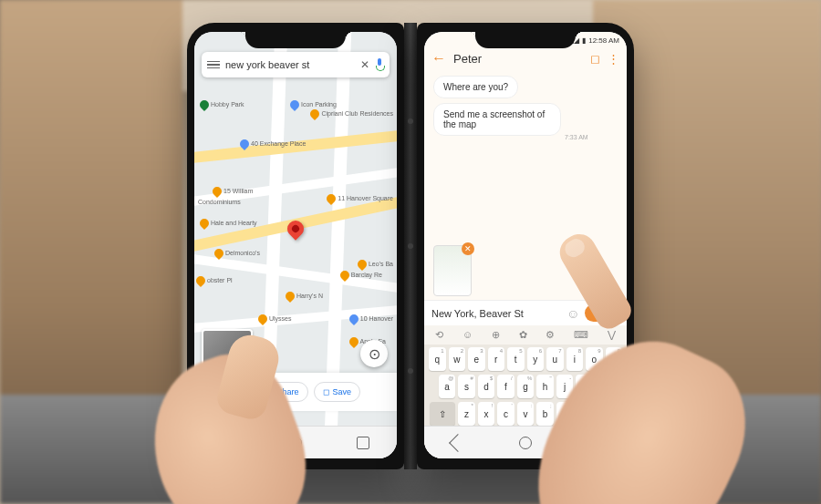 This screenshot has width=821, height=504. What do you see at coordinates (615, 359) in the screenshot?
I see `key-p: 0p` at bounding box center [615, 359].